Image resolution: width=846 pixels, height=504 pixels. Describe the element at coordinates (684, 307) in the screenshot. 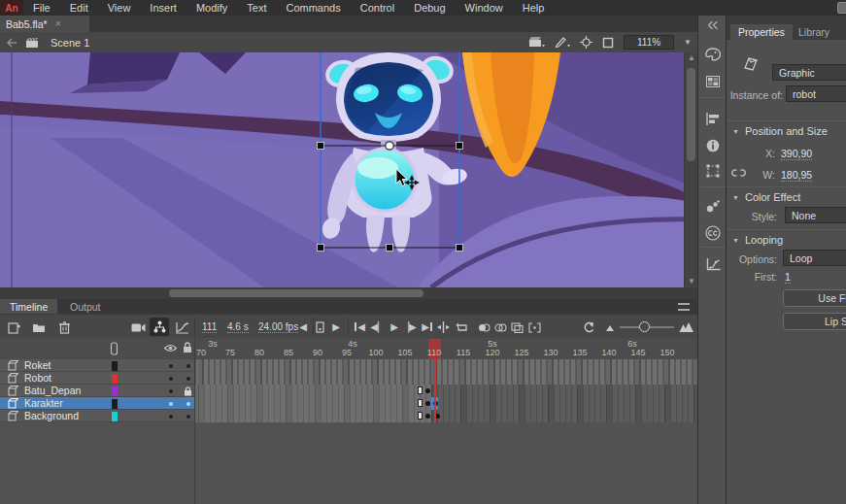

I see `panel-menu-icon` at that location.